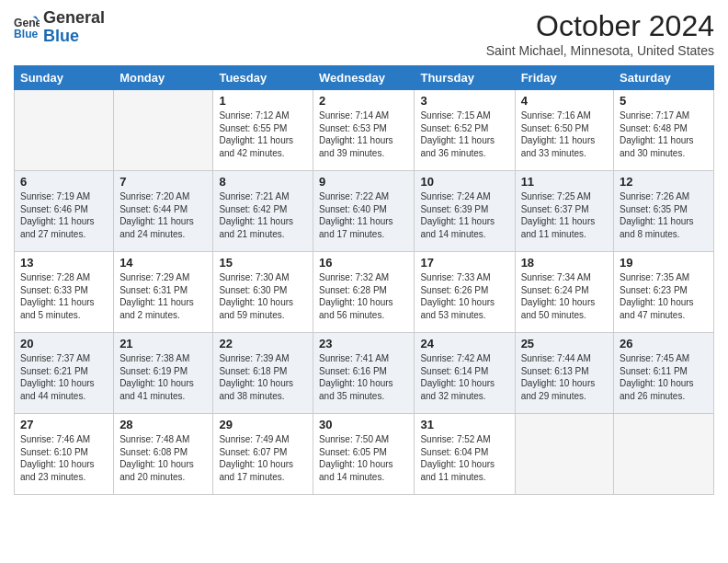 The width and height of the screenshot is (728, 563). I want to click on location: Saint Michael, Minnesota, United States, so click(600, 51).